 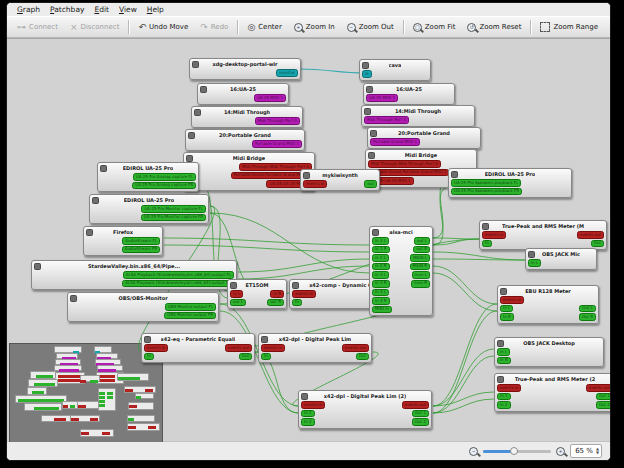 I want to click on port-midi: UA-25 MIDI 1, so click(x=382, y=98).